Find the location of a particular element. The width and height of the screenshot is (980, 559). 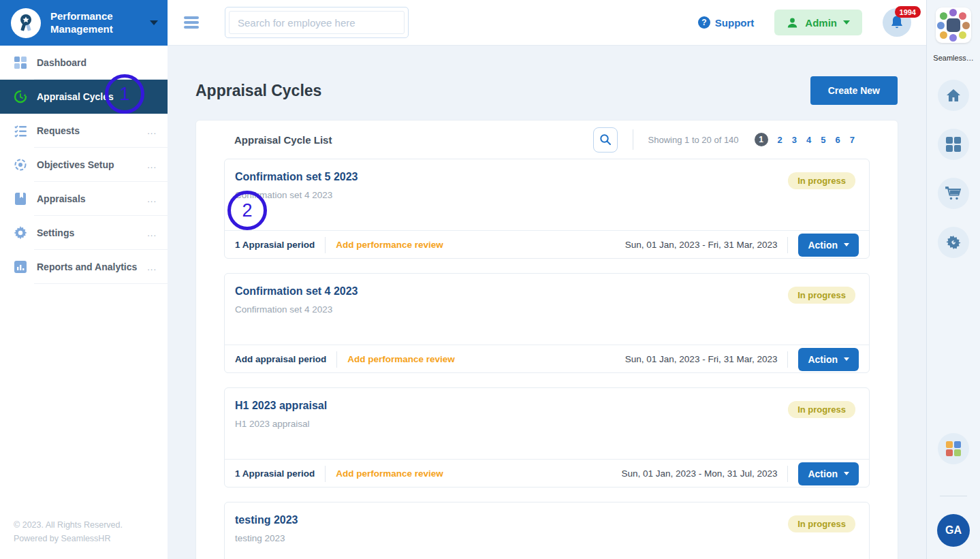

page-number-1: 1 is located at coordinates (761, 140).